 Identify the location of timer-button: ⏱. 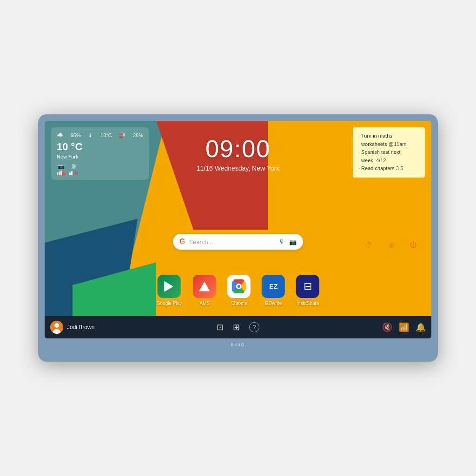
(369, 245).